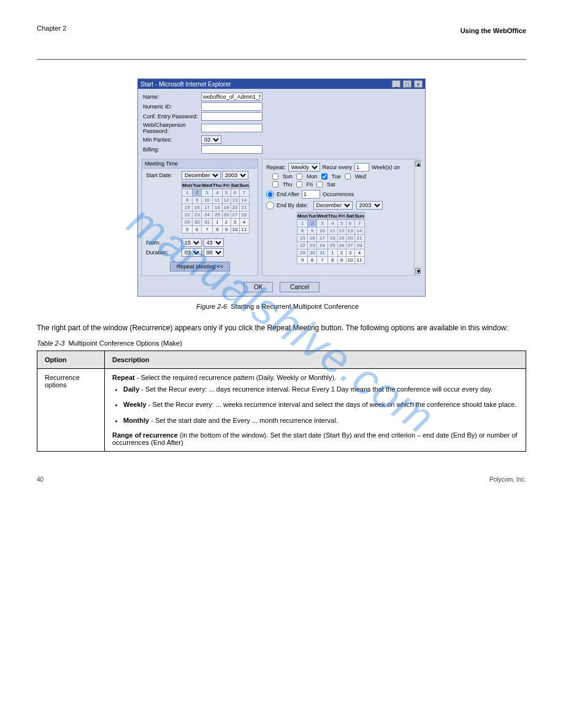 This screenshot has height=728, width=563. Describe the element at coordinates (213, 243) in the screenshot. I see `from-min-select: 43` at that location.